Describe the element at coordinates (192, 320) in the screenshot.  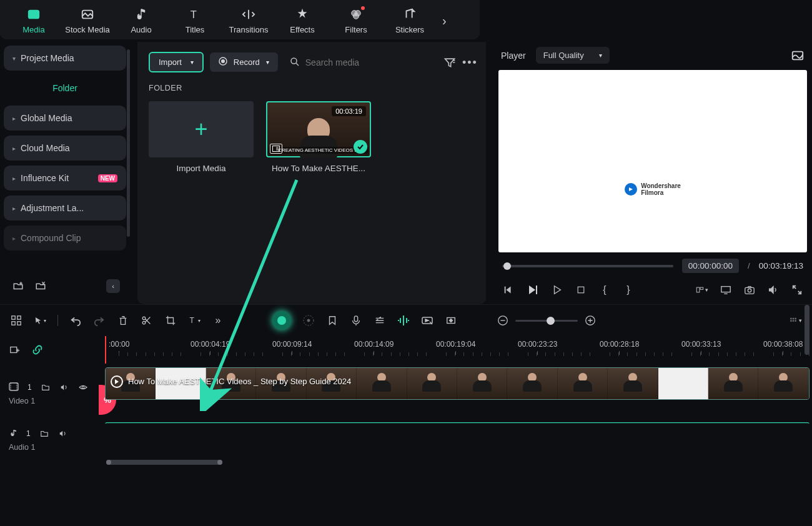
I see `svg-text: T` at that location.